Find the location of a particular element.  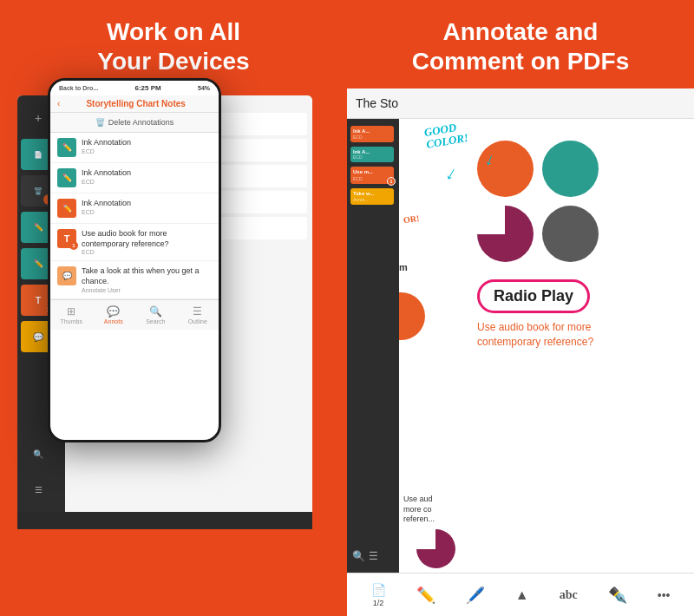

heading-line2: Your Devices is located at coordinates (174, 61).